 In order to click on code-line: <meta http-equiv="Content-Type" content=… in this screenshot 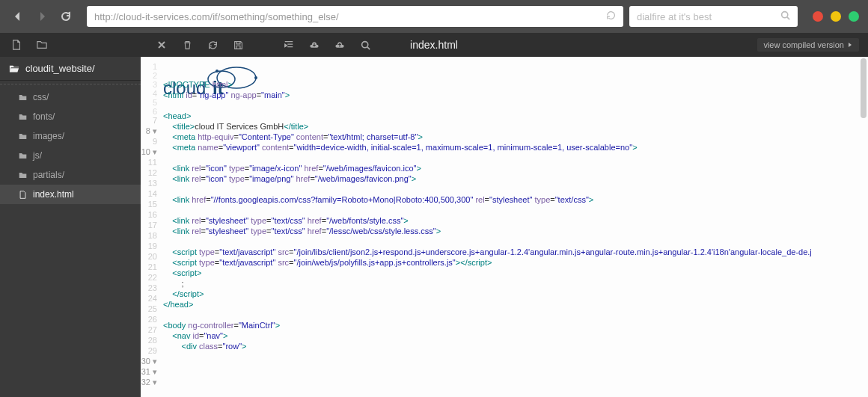, I will do `click(516, 137)`.